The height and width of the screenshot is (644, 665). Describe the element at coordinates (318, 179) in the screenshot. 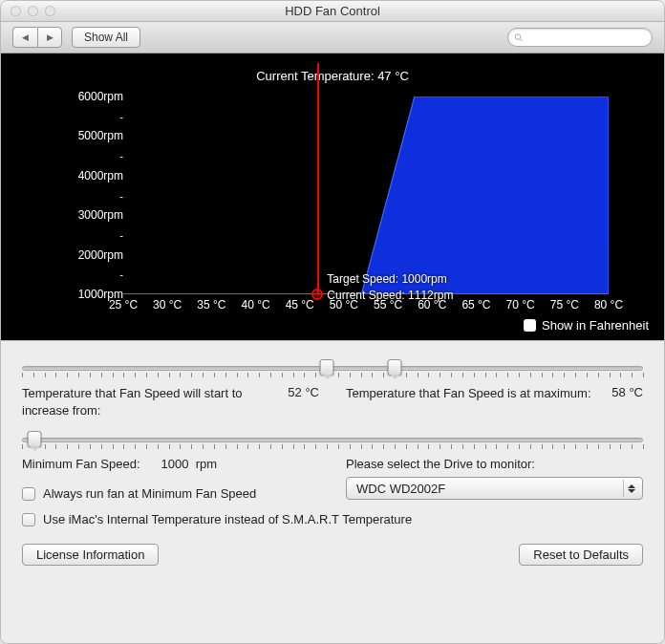

I see `current-temp-line` at that location.